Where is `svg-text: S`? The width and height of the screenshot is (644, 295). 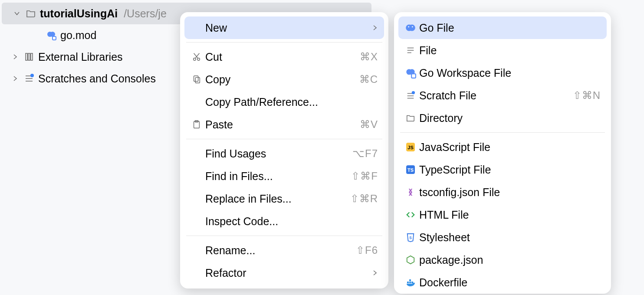 svg-text: S is located at coordinates (411, 238).